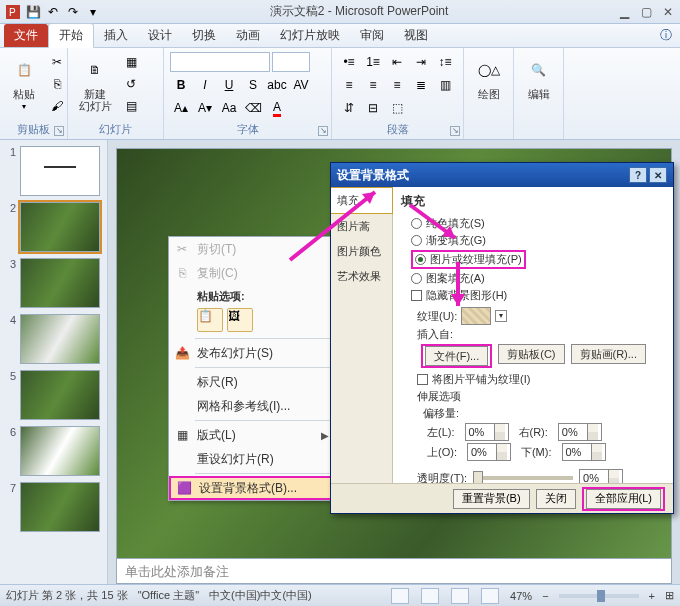 The image size is (680, 606). What do you see at coordinates (131, 106) in the screenshot?
I see `section-icon: ▤` at bounding box center [131, 106].